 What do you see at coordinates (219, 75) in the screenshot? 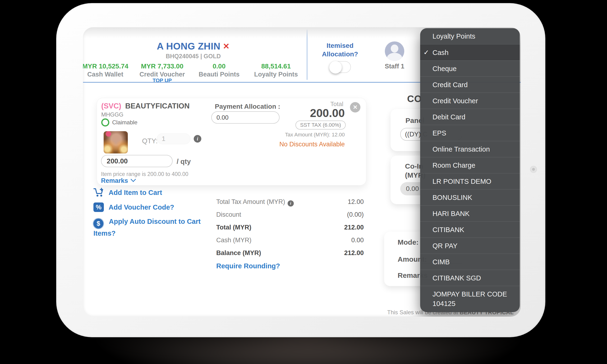
I see `wallet-beauti-points-label: Beauti Points` at bounding box center [219, 75].